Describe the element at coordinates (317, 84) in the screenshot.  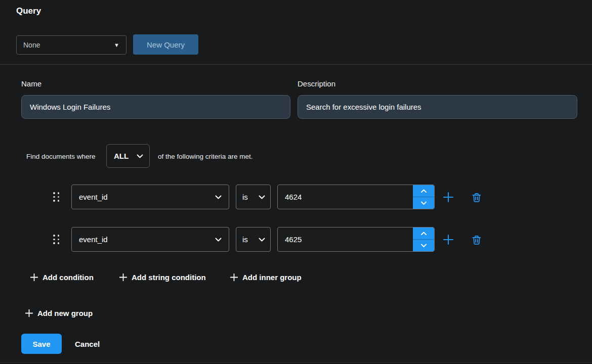
I see `description-label: Description` at that location.